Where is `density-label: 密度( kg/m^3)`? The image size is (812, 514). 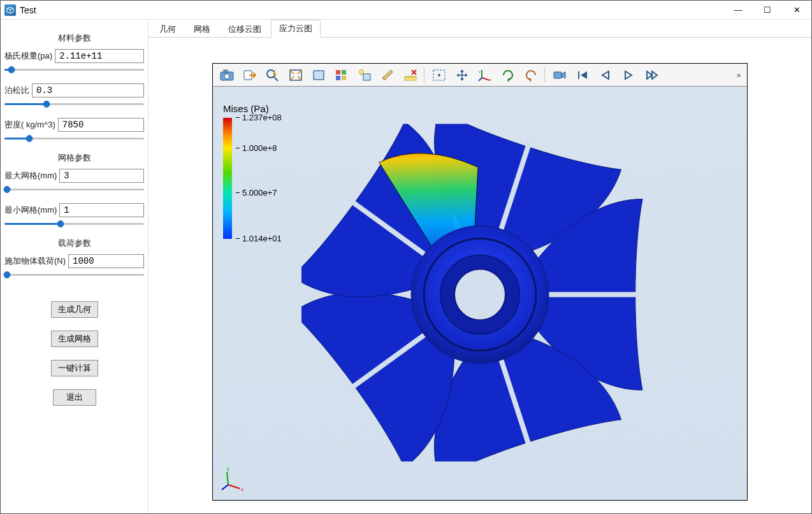 density-label: 密度( kg/m^3) is located at coordinates (30, 125).